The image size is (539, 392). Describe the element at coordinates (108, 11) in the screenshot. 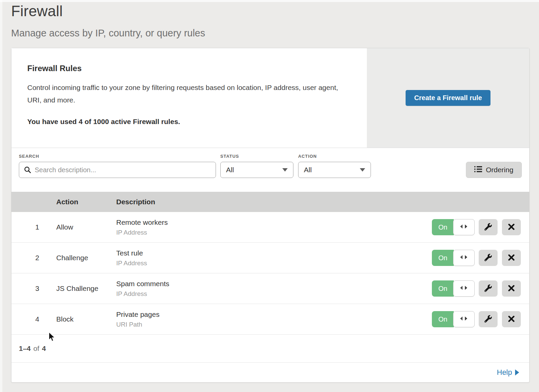

I see `page-title: Firewall` at that location.